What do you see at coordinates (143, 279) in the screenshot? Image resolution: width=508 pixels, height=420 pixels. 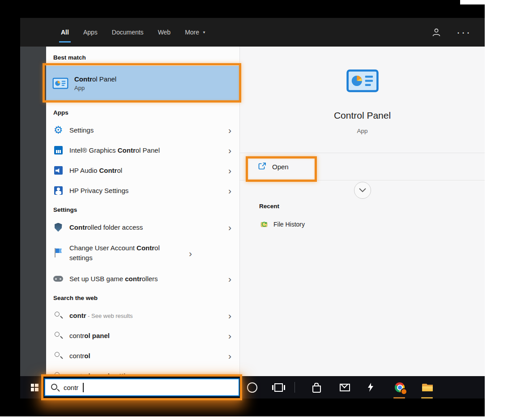 I see `result-row: Set up USB game controllers›` at bounding box center [143, 279].